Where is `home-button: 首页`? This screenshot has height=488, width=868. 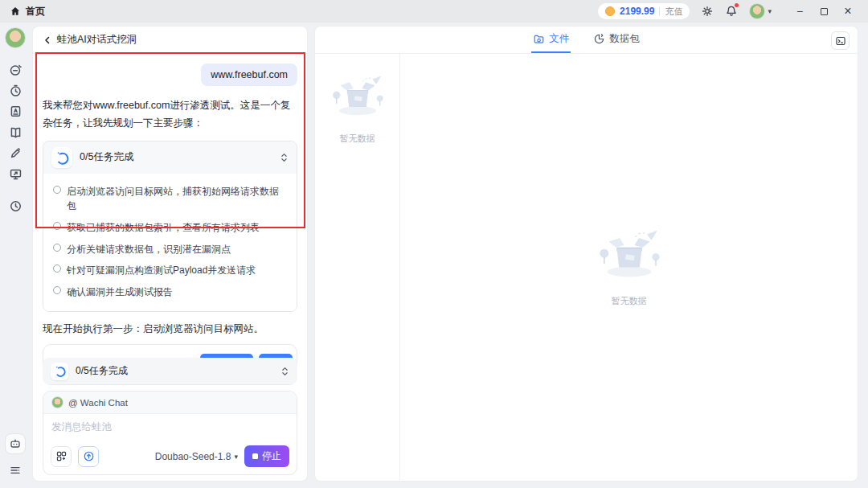 home-button: 首页 is located at coordinates (27, 11).